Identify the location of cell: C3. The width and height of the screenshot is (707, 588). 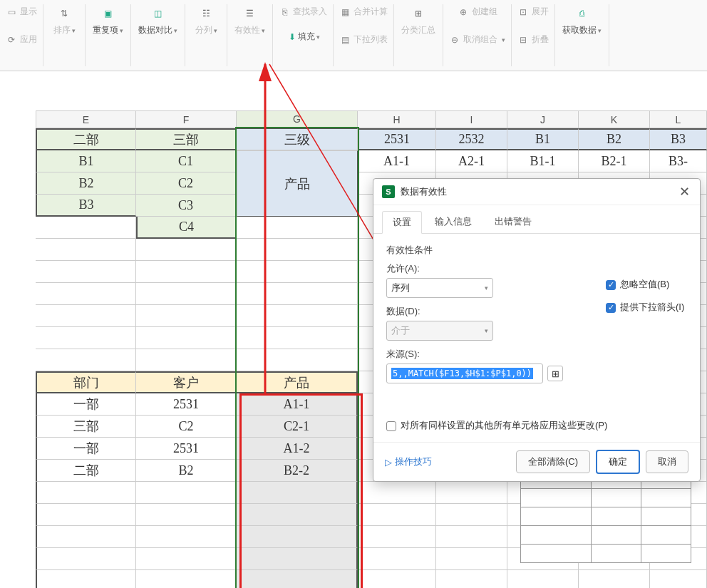
(187, 205).